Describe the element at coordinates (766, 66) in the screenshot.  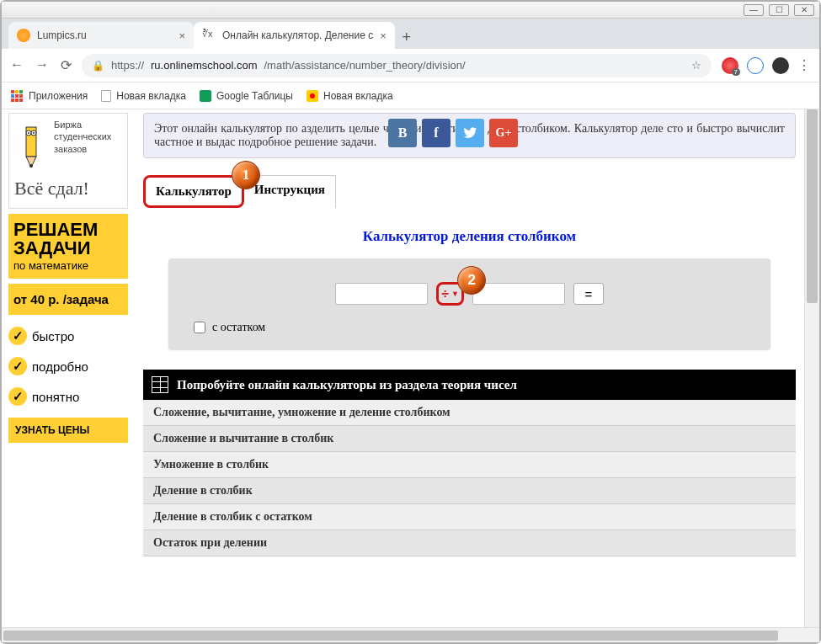
I see `extension-icons: 7 ⋮` at that location.